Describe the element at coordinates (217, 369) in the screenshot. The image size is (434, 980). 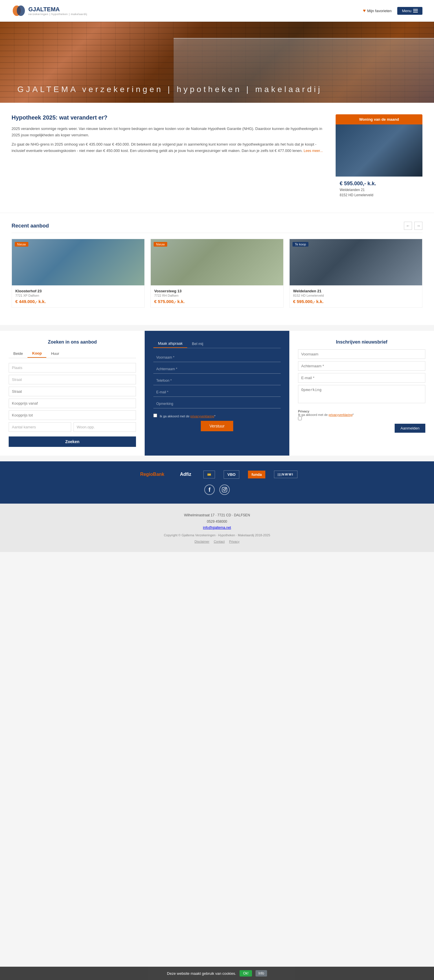
I see `appt-lastname` at that location.